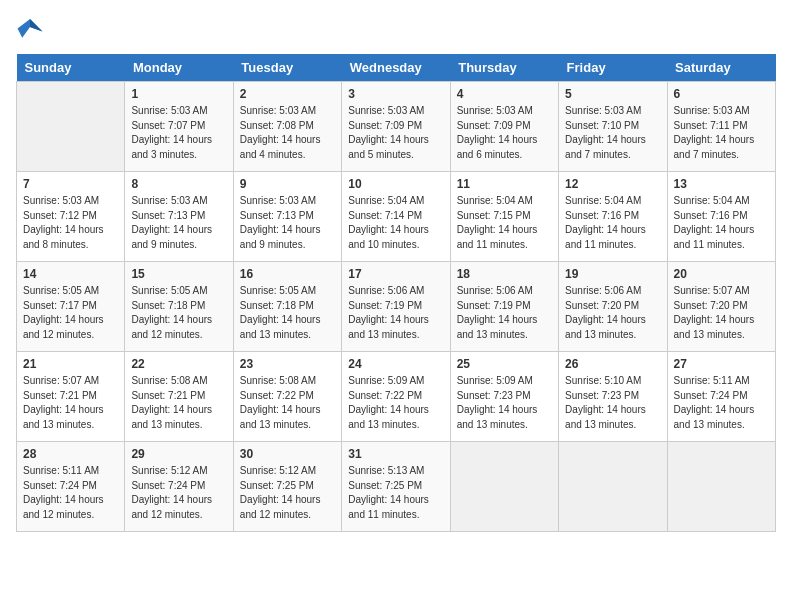 The image size is (792, 612). I want to click on weekday-saturday: Saturday, so click(721, 68).